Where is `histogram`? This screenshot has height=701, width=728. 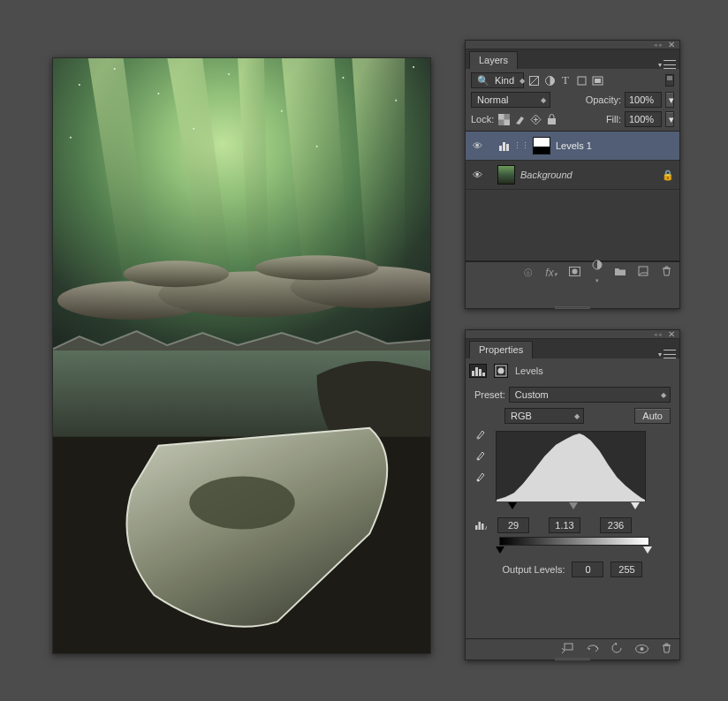 histogram is located at coordinates (571, 466).